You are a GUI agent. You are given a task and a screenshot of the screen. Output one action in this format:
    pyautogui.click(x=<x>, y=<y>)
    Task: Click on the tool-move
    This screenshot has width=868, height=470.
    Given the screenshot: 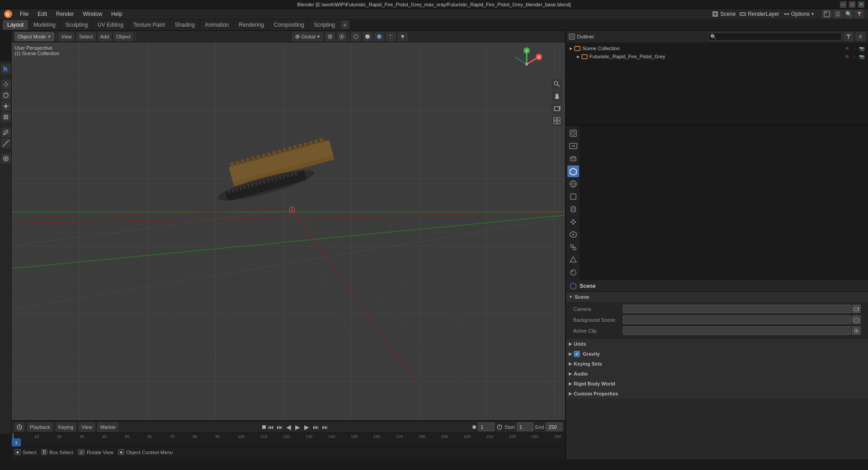 What is the action you would take?
    pyautogui.click(x=6, y=85)
    